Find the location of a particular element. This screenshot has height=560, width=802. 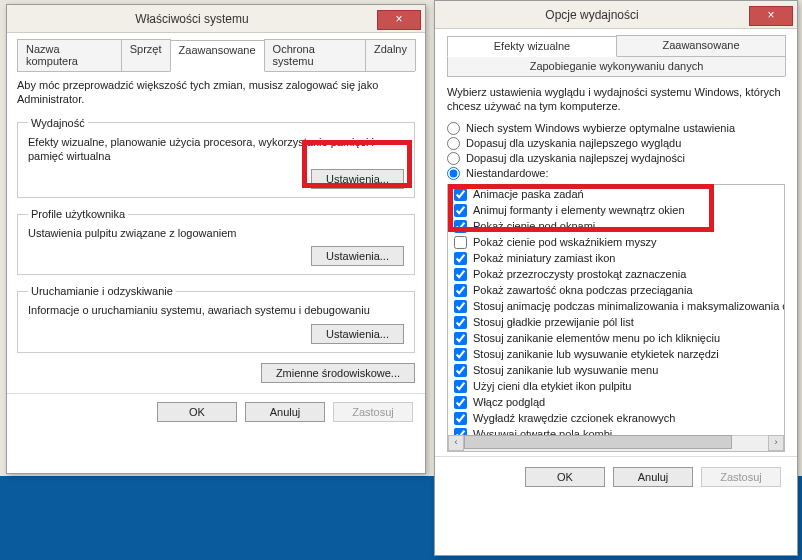

radio-label: Niech system Windows wybierze optymalne … is located at coordinates (600, 128).